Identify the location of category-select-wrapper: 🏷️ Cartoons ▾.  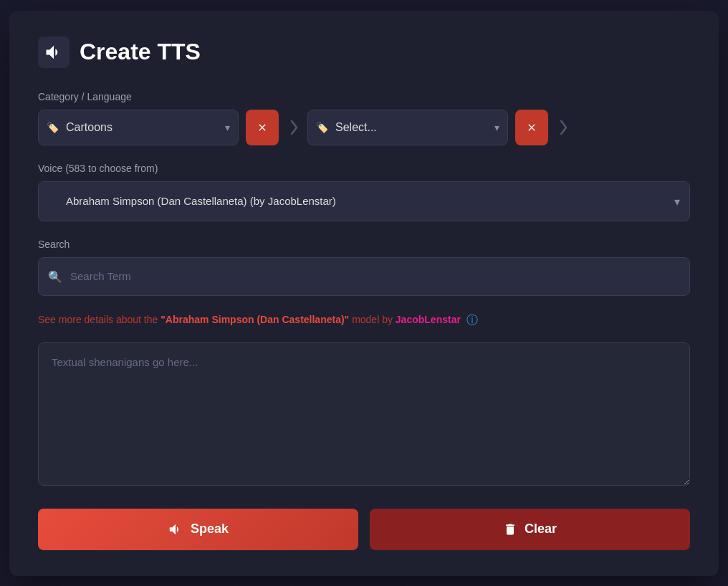
(138, 128).